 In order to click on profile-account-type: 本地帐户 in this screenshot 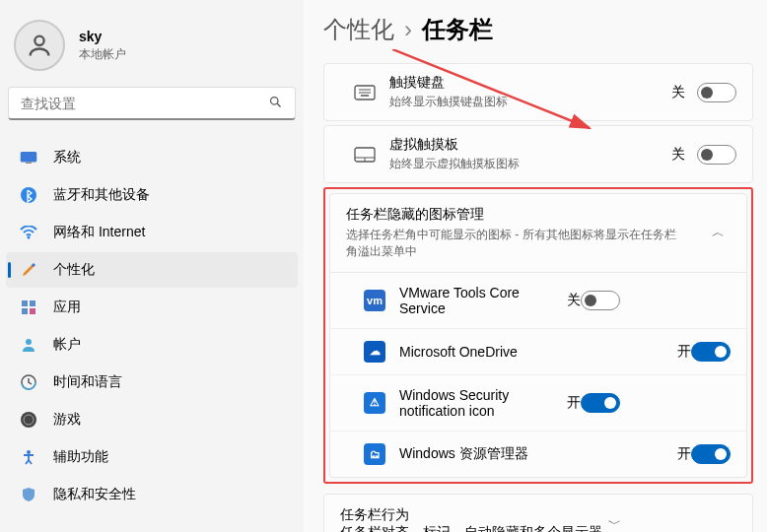, I will do `click(103, 55)`.